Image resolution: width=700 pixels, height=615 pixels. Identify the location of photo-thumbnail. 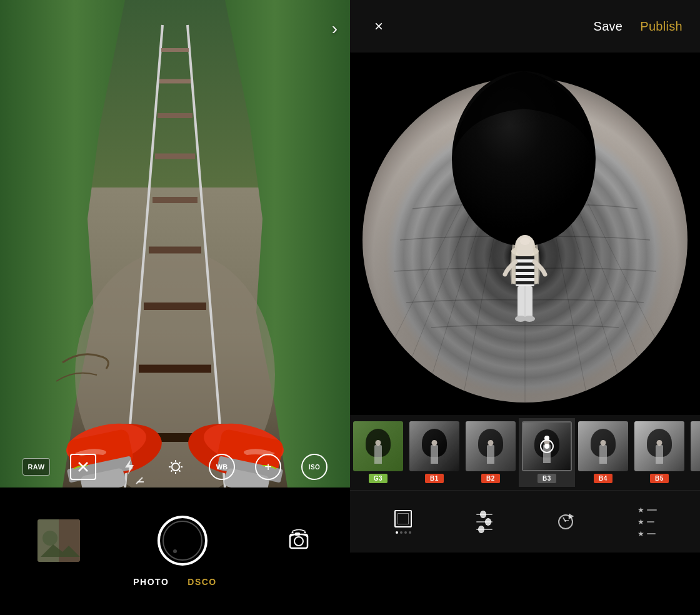
(59, 541).